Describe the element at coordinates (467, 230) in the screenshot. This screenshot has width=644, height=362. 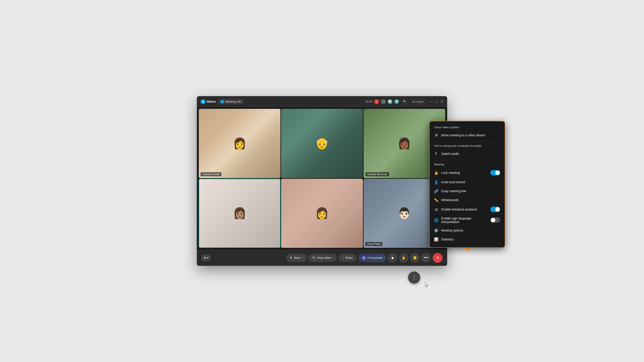
I see `meeting-options-item: ⚙️ Meeting options` at that location.